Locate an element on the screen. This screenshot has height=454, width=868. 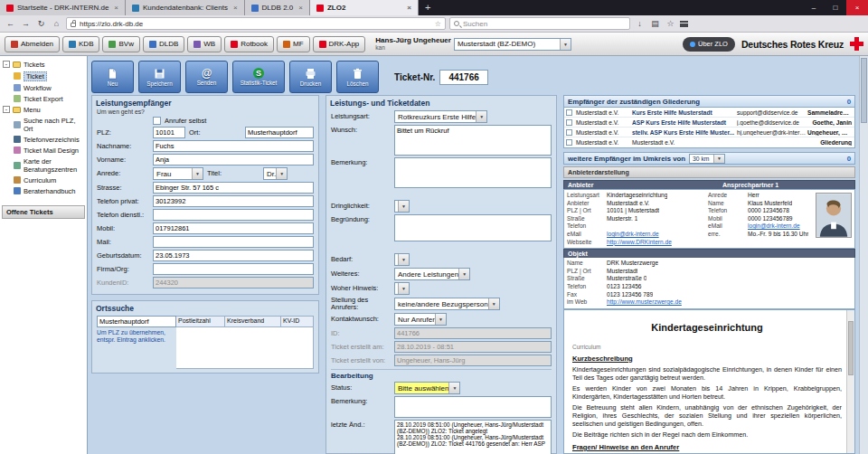
new-tab-button: + is located at coordinates (428, 7).